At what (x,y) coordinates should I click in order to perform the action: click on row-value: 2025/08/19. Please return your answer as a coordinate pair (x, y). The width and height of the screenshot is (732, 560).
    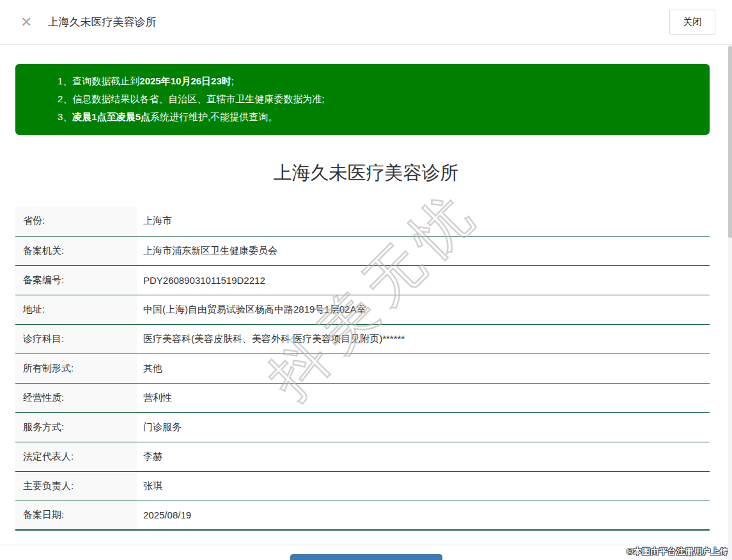
    Looking at the image, I should click on (423, 515).